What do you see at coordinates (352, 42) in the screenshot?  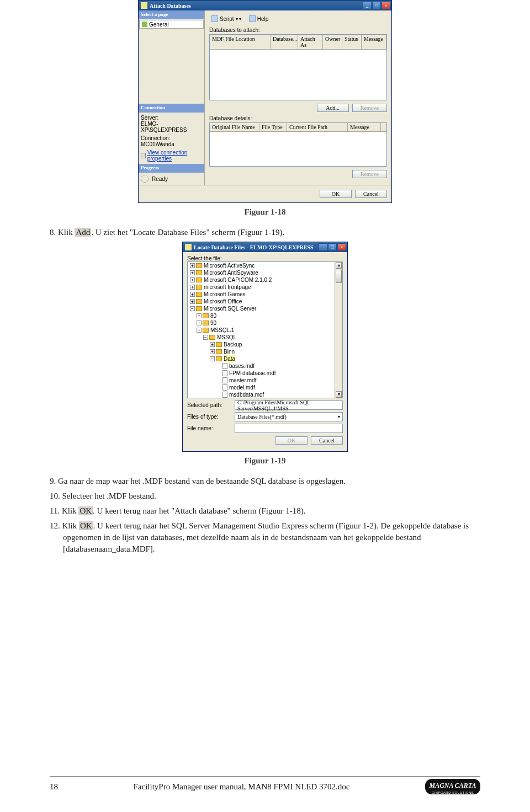 I see `grid-header-cell: Status` at bounding box center [352, 42].